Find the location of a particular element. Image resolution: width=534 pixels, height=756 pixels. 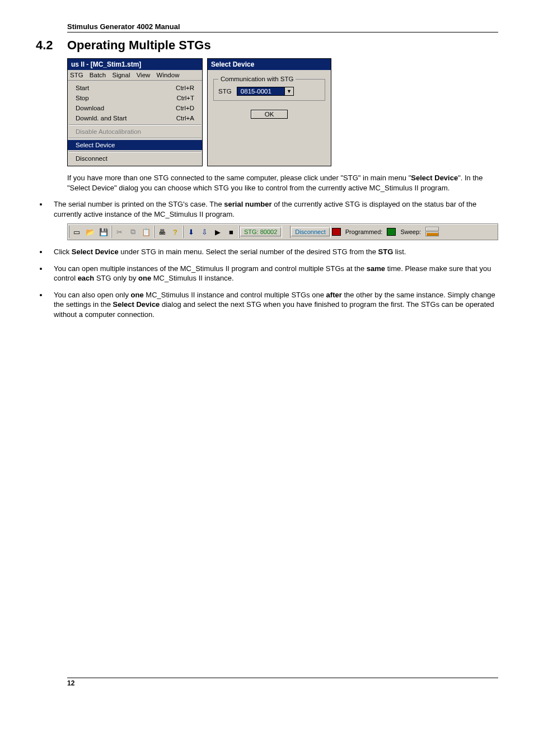

bullet-select-device: Click Select Device under STG in main me… is located at coordinates (273, 252).